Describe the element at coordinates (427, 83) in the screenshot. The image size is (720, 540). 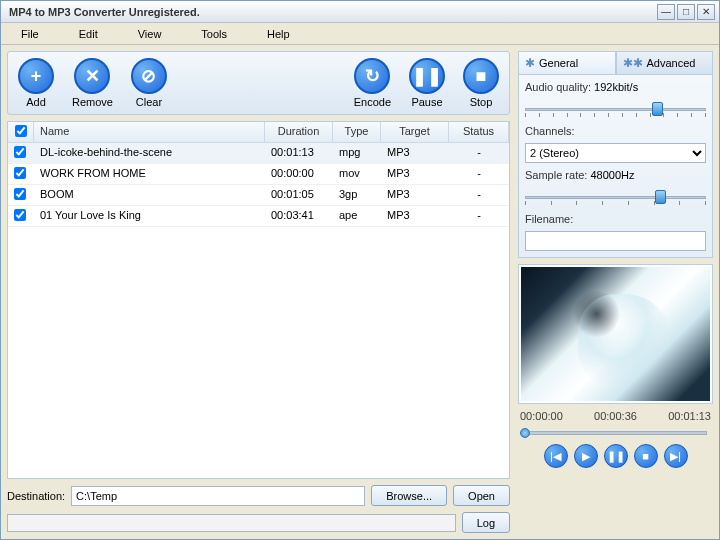
I see `pause-button: ❚❚ Pause` at that location.